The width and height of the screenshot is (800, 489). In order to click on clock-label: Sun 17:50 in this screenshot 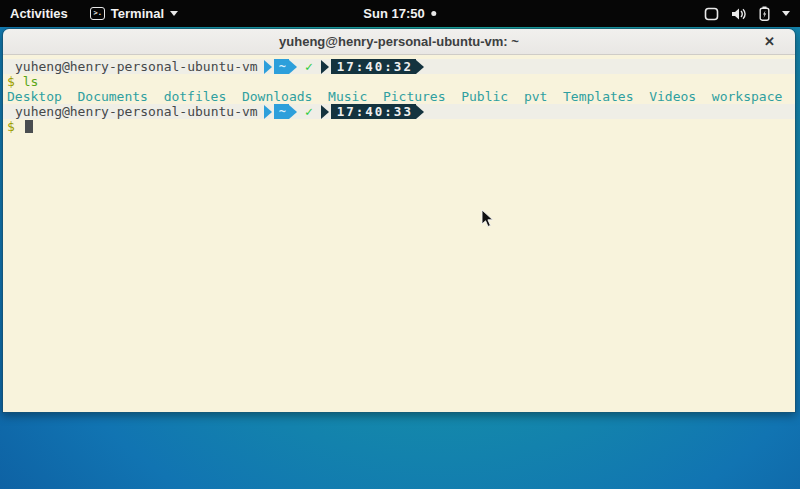, I will do `click(394, 14)`.